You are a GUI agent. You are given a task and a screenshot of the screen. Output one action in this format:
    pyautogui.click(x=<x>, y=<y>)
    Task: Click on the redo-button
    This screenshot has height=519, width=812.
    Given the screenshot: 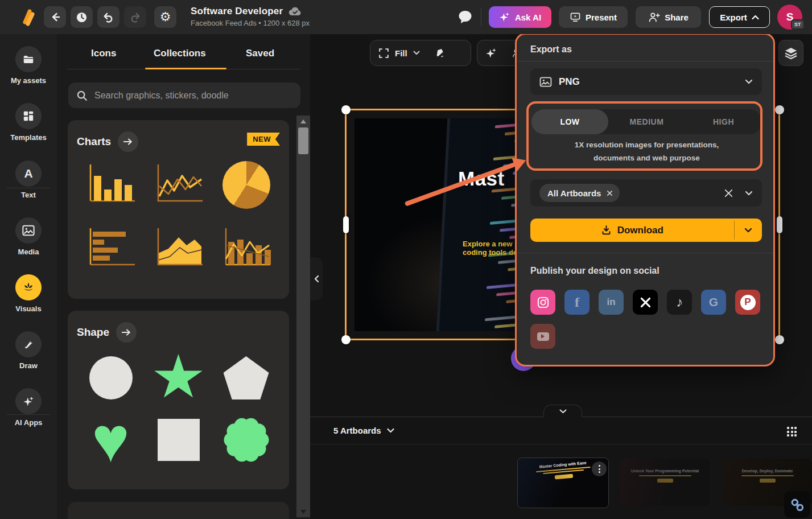 What is the action you would take?
    pyautogui.click(x=135, y=17)
    